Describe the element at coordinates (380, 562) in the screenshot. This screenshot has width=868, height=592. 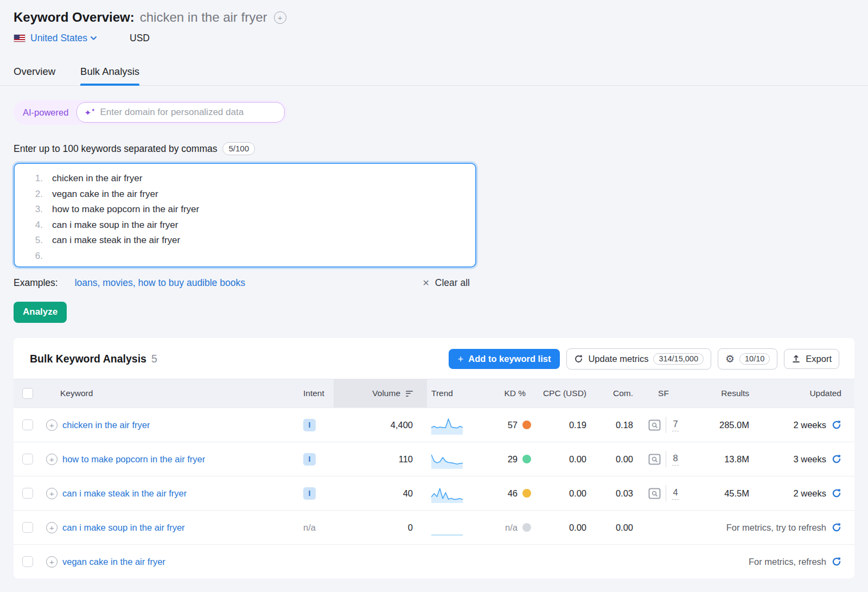
I see `volume-cell` at that location.